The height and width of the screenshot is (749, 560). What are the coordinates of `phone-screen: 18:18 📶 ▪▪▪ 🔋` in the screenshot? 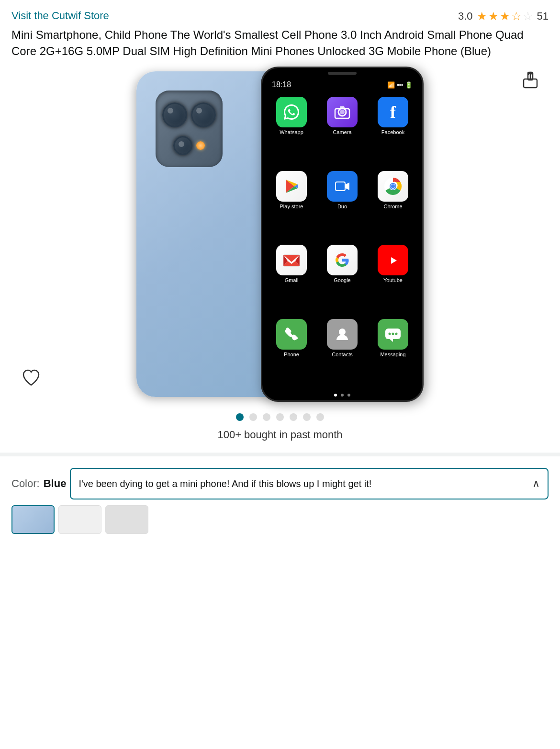 It's located at (342, 234).